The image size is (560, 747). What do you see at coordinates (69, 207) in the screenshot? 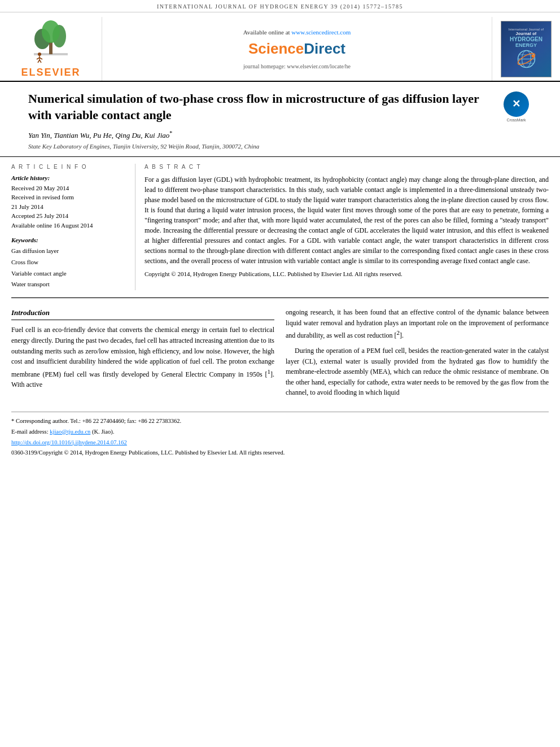
I see `revised-date: 21 July 2014` at bounding box center [69, 207].